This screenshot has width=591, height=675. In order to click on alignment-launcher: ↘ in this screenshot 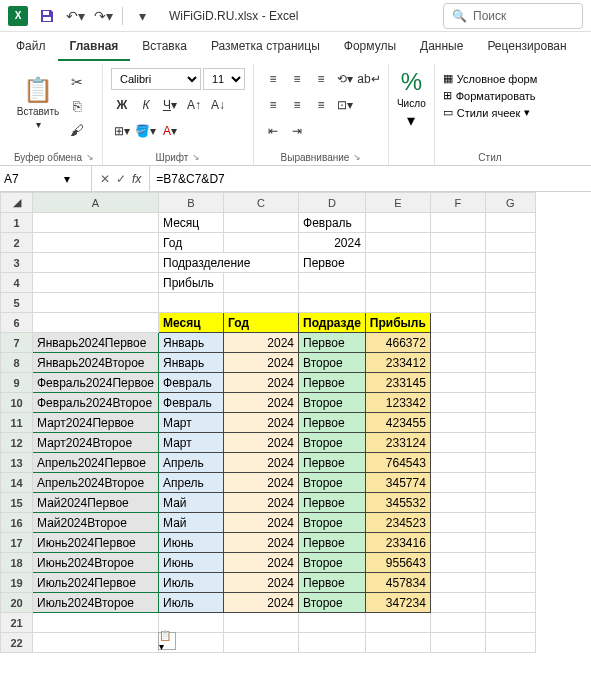, I will do `click(357, 158)`.